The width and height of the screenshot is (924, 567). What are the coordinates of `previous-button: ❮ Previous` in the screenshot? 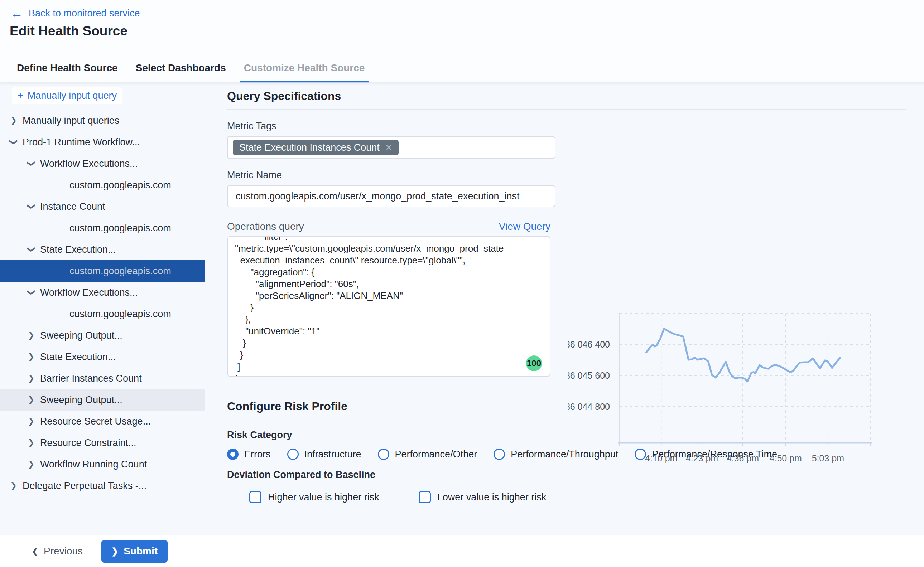 It's located at (57, 551).